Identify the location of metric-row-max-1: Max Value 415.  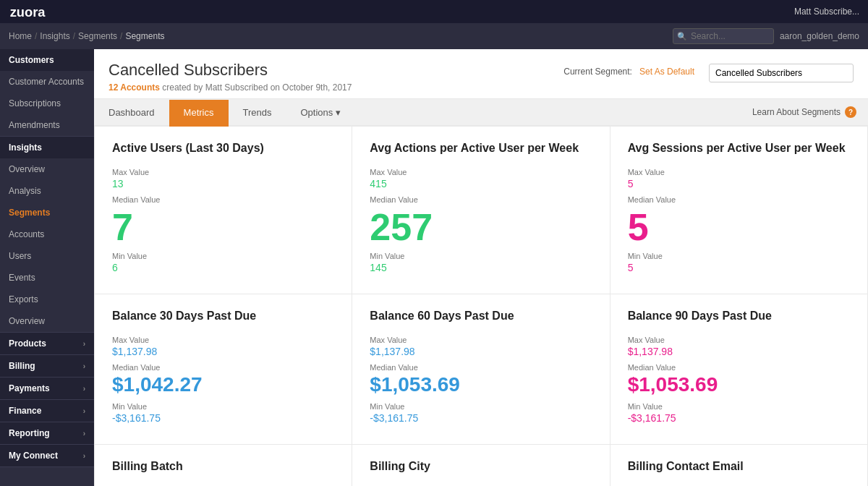
(480, 179).